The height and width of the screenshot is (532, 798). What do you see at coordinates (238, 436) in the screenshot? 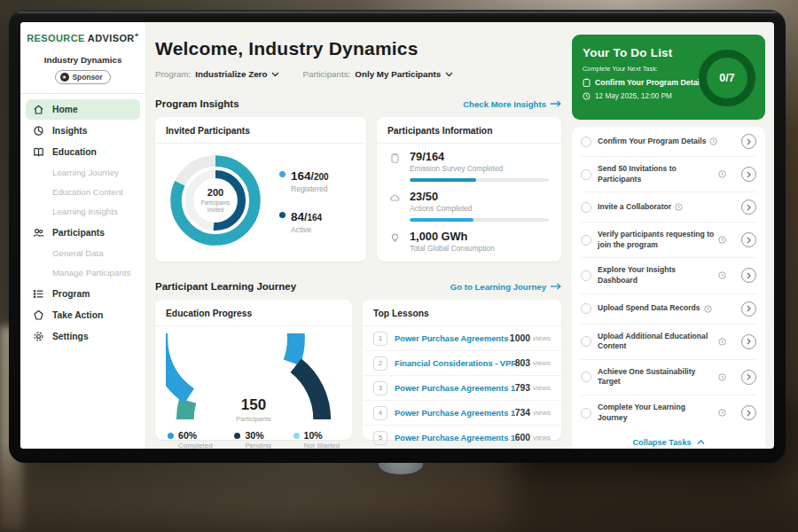
I see `pending-dot` at bounding box center [238, 436].